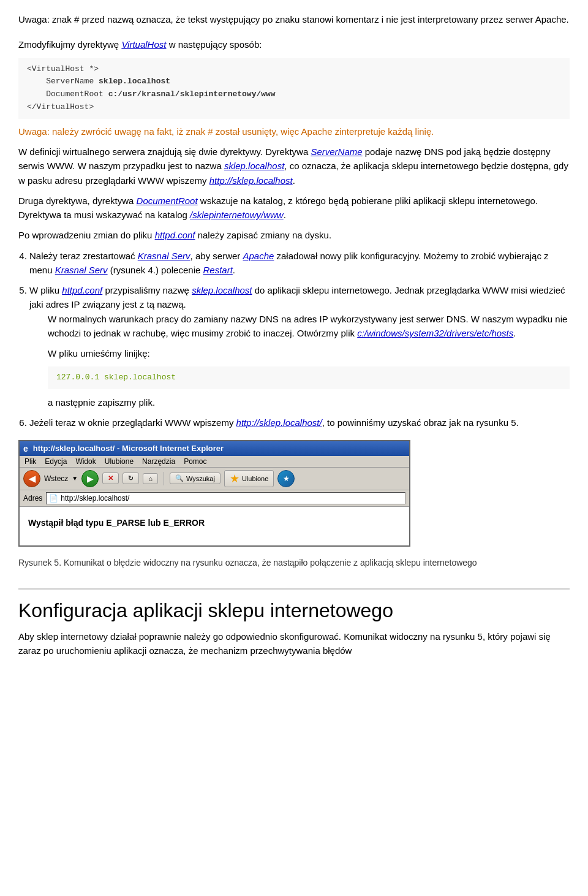 The width and height of the screenshot is (588, 896). What do you see at coordinates (294, 70) in the screenshot?
I see `code-line-1: <VirtualHost *>` at bounding box center [294, 70].